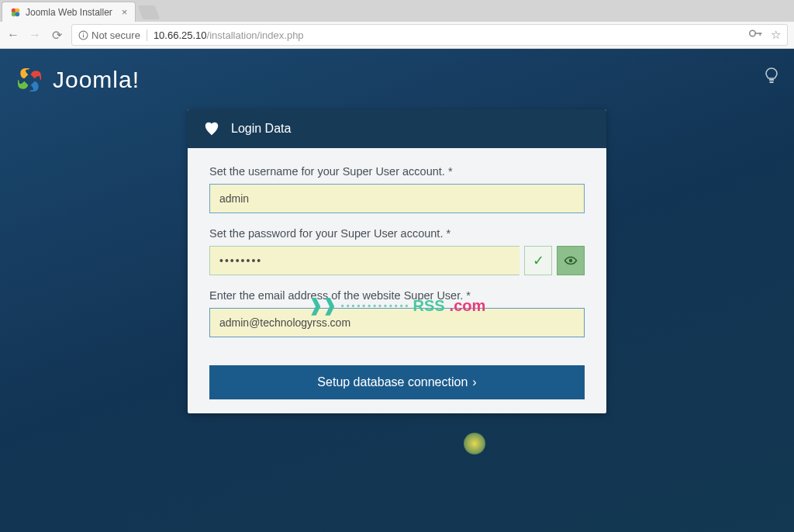  Describe the element at coordinates (229, 36) in the screenshot. I see `url-text: 10.66.25.10/installation/index.php` at that location.